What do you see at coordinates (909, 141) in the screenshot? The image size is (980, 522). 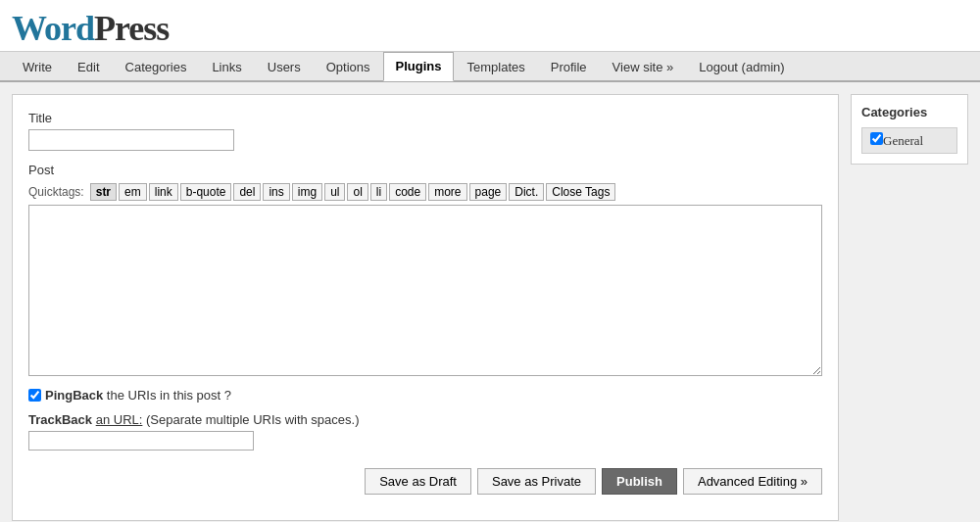 I see `category-list: General` at bounding box center [909, 141].